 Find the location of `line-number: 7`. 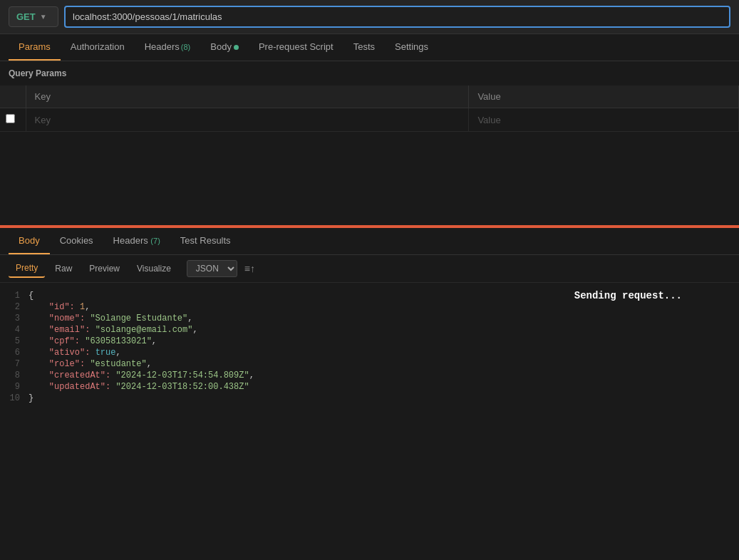

line-number: 7 is located at coordinates (14, 364).